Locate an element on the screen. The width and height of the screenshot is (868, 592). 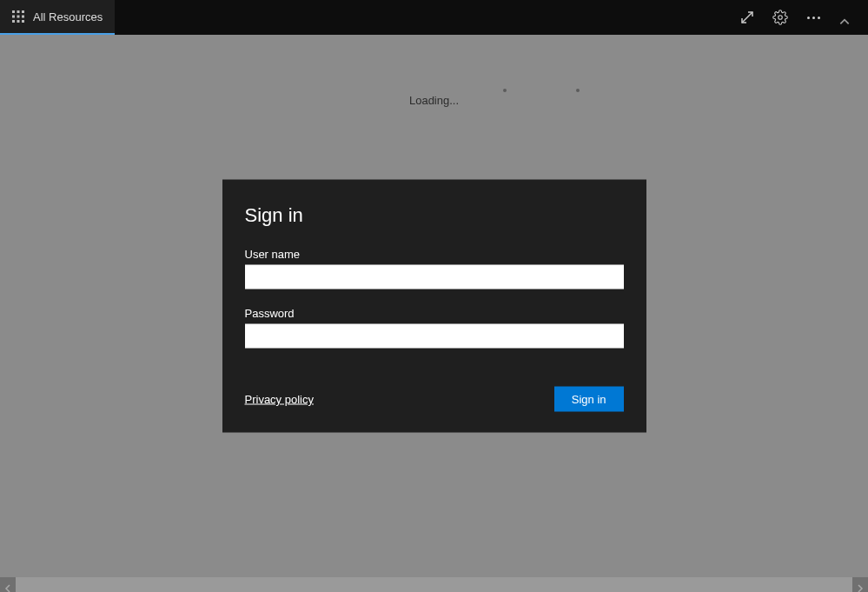
privacy-policy-link: Privacy policy is located at coordinates (280, 400).